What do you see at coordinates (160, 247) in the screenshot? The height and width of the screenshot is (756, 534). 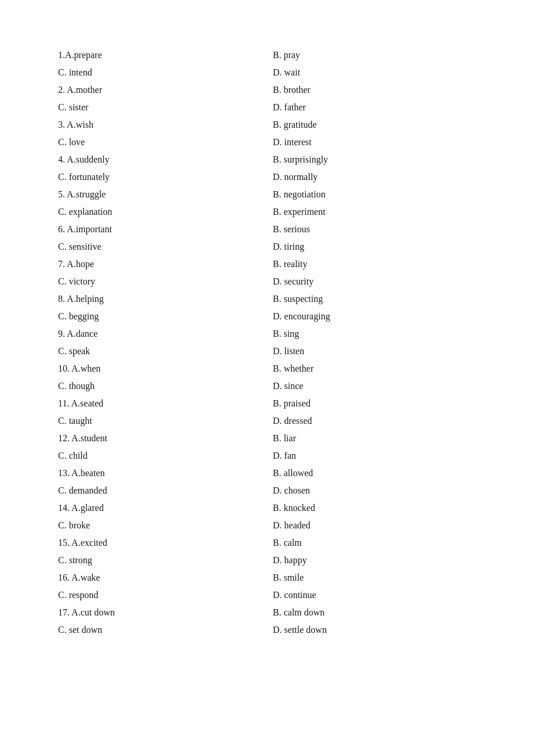 I see `question-6-c: C. sensitive` at bounding box center [160, 247].